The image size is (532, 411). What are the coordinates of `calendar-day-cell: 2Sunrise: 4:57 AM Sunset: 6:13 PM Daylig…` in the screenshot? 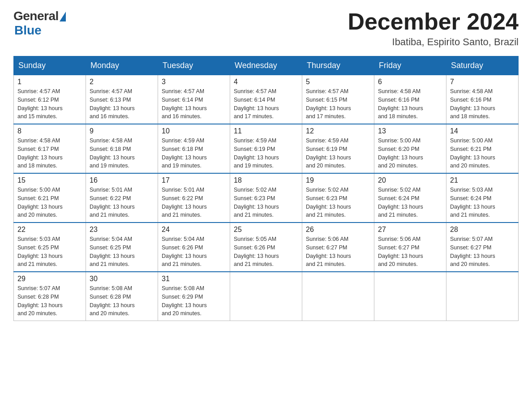 It's located at (122, 100).